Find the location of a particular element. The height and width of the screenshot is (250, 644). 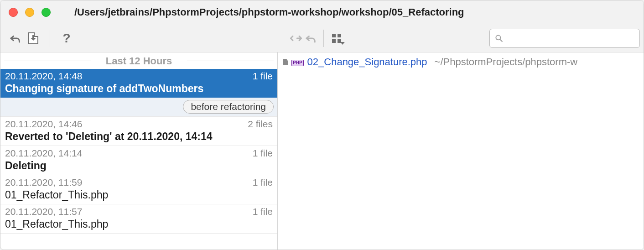

history-tag-row: before refactoring is located at coordinates (139, 108).